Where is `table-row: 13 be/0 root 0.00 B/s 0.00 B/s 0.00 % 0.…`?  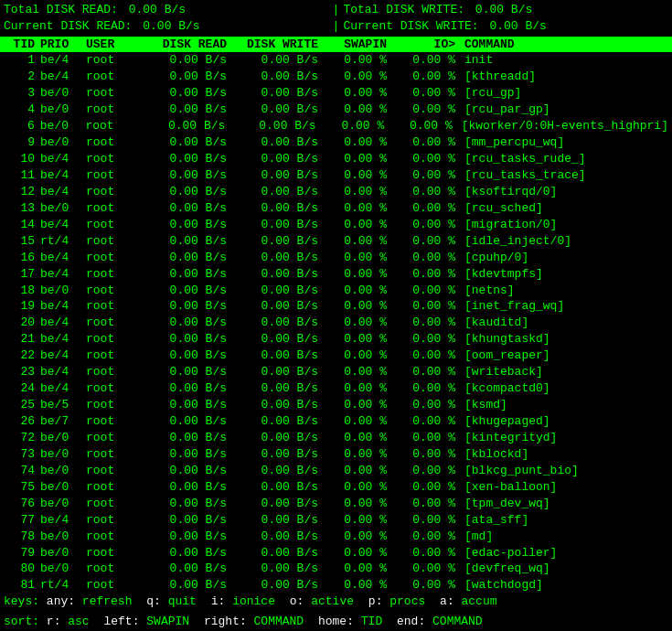 table-row: 13 be/0 root 0.00 B/s 0.00 B/s 0.00 % 0.… is located at coordinates (336, 209).